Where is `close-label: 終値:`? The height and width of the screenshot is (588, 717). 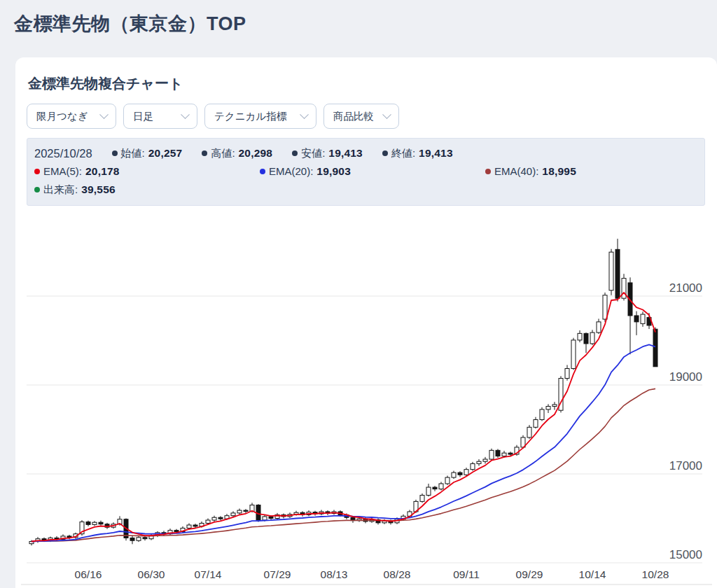
close-label: 終値: is located at coordinates (403, 153).